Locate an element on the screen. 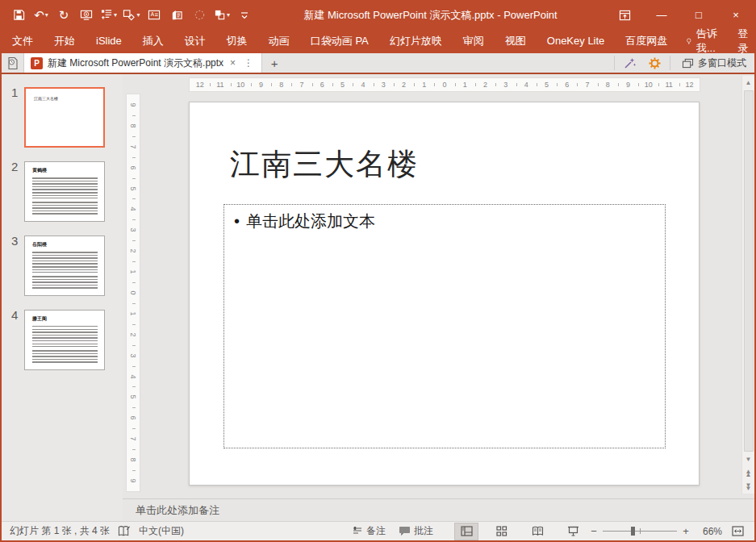 Image resolution: width=756 pixels, height=542 pixels. ribbon-tab-5: 切换 is located at coordinates (237, 40).